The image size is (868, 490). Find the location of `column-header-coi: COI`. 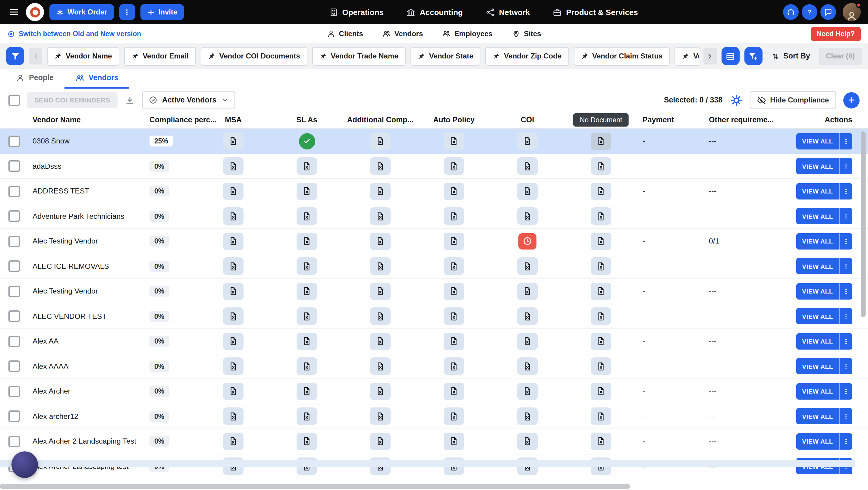

column-header-coi: COI is located at coordinates (527, 120).